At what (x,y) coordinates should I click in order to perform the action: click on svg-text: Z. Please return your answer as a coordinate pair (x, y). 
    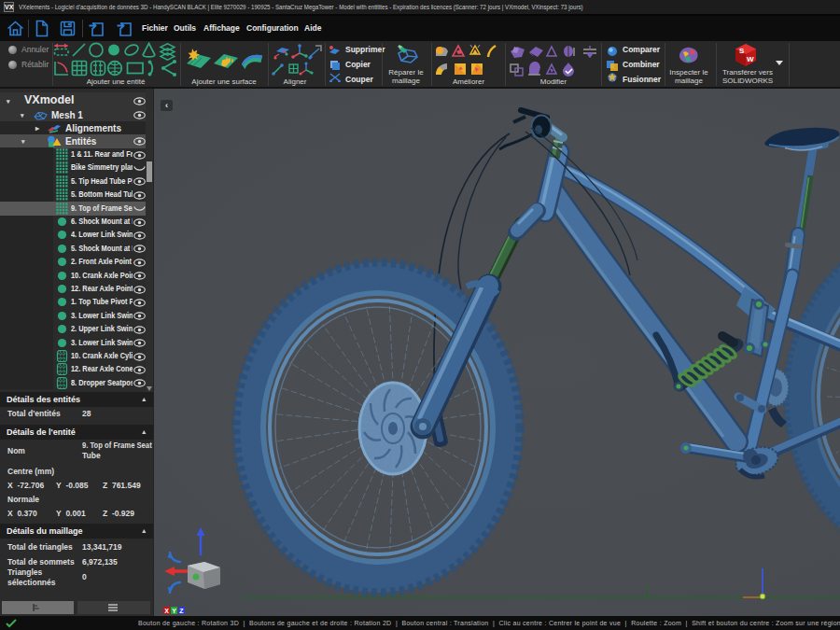
    Looking at the image, I should click on (181, 610).